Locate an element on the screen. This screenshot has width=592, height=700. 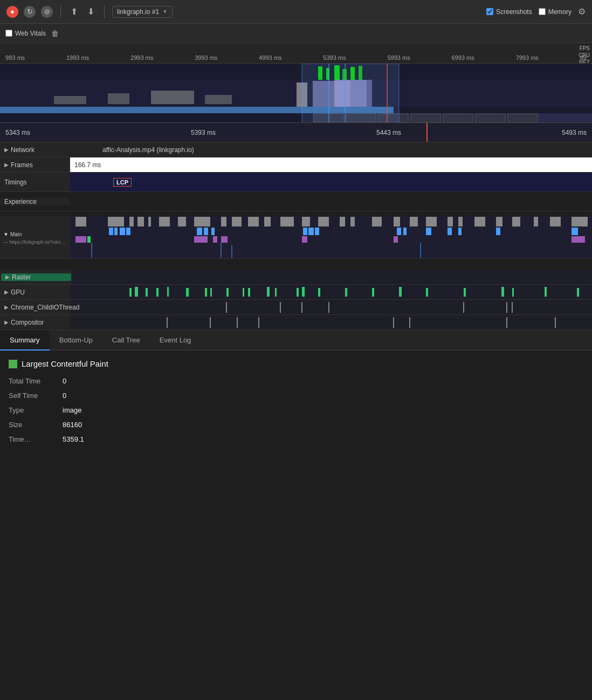
network-file: affic-Analysis.mp4 (linkgraph.io) is located at coordinates (148, 150).